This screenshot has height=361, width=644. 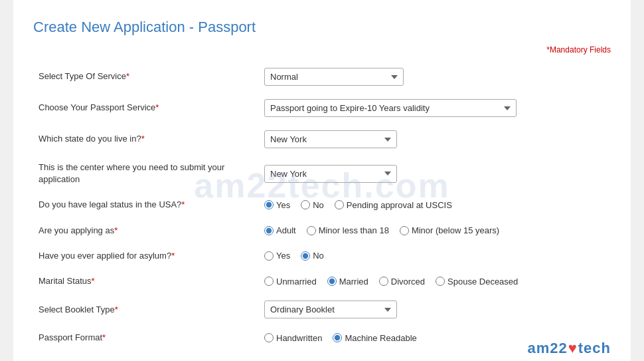 I want to click on row-booklet-type: Select Booklet Type* Ordinary Booklet Of…, so click(x=322, y=310).